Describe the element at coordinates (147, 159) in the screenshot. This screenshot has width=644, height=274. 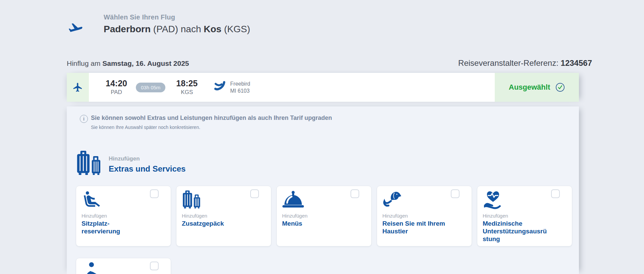
I see `extras-eyebrow: Hinzufügen` at that location.